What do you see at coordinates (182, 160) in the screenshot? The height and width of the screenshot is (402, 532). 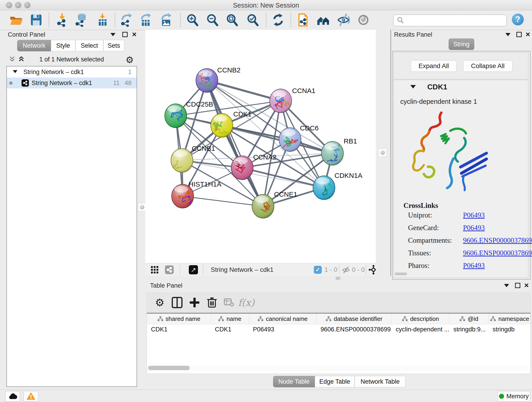 I see `node-CCNB1` at bounding box center [182, 160].